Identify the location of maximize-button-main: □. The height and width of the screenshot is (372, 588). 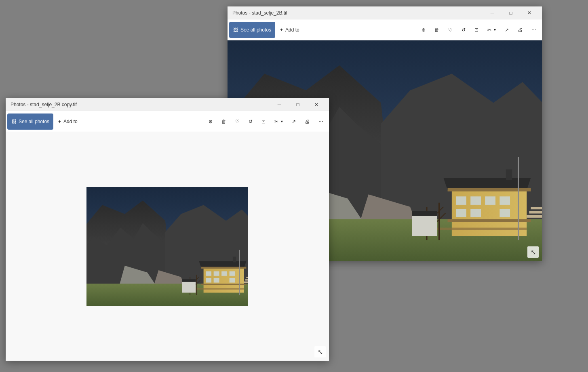
(511, 13).